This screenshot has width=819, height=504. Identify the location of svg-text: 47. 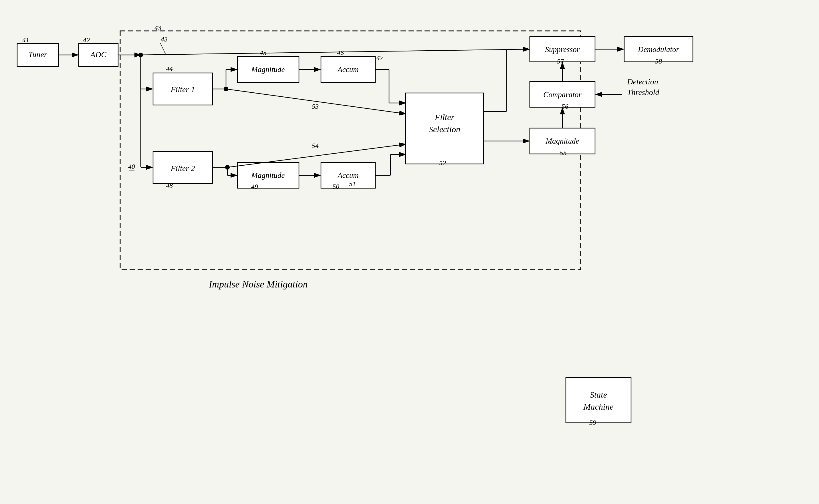
(380, 58).